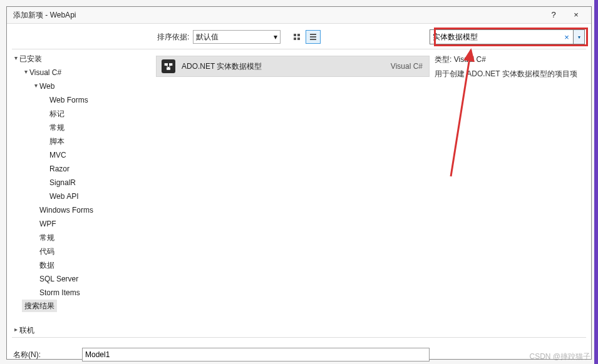  What do you see at coordinates (497, 37) in the screenshot?
I see `search-input` at bounding box center [497, 37].